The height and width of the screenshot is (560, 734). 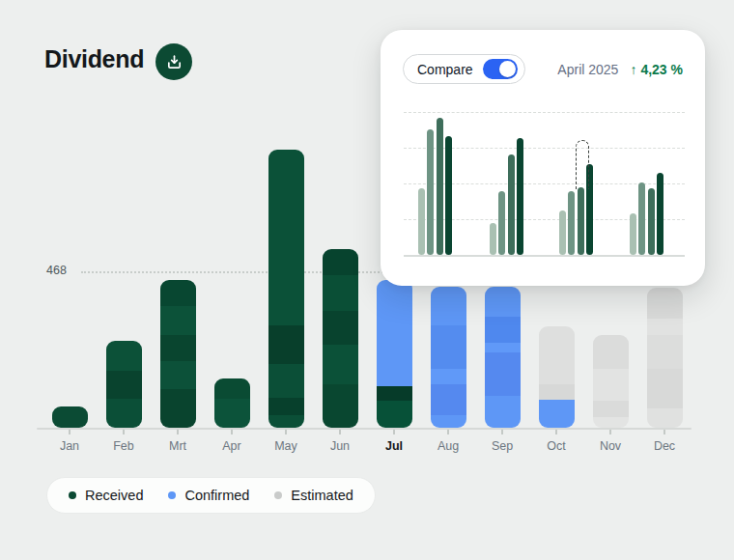 What do you see at coordinates (70, 417) in the screenshot?
I see `bar-jan` at bounding box center [70, 417].